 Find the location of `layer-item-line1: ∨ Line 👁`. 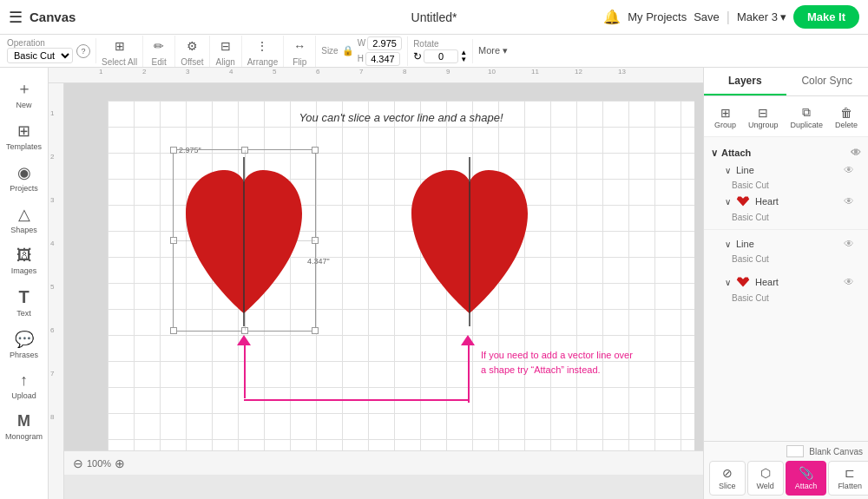

layer-item-line1: ∨ Line 👁 is located at coordinates (786, 170).